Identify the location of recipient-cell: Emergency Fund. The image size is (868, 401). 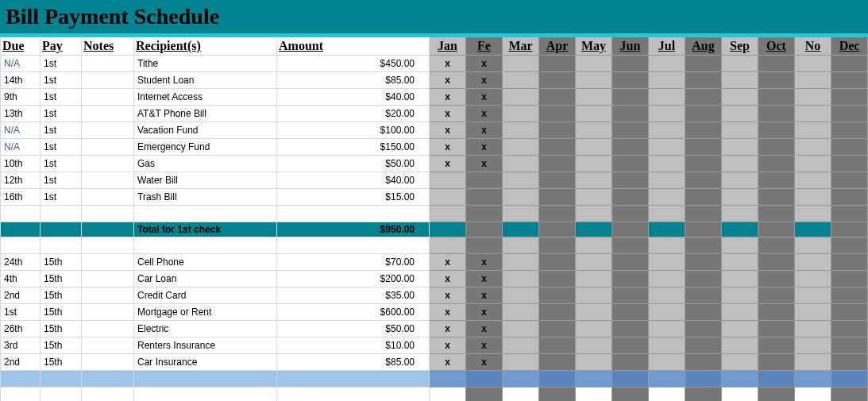
(206, 148).